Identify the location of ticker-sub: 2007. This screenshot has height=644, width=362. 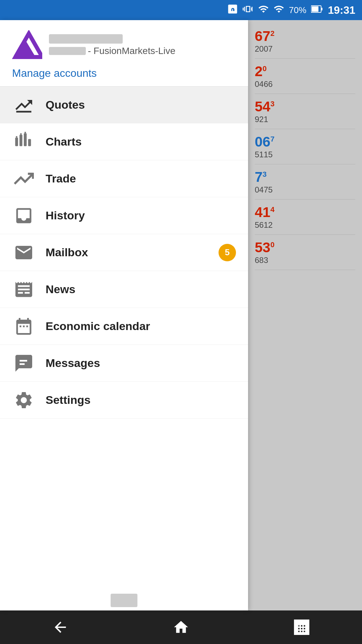
(305, 49).